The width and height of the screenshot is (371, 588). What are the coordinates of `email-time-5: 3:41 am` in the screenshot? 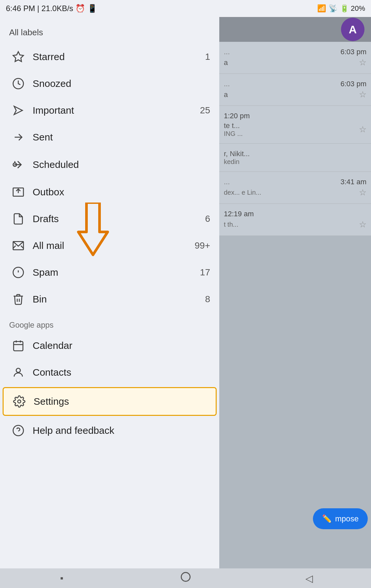 It's located at (354, 182).